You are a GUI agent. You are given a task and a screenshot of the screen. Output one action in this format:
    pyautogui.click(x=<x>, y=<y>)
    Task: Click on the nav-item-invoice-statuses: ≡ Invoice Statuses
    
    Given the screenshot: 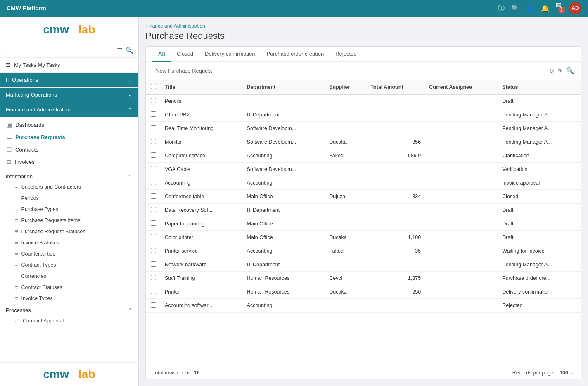 What is the action you would take?
    pyautogui.click(x=69, y=243)
    